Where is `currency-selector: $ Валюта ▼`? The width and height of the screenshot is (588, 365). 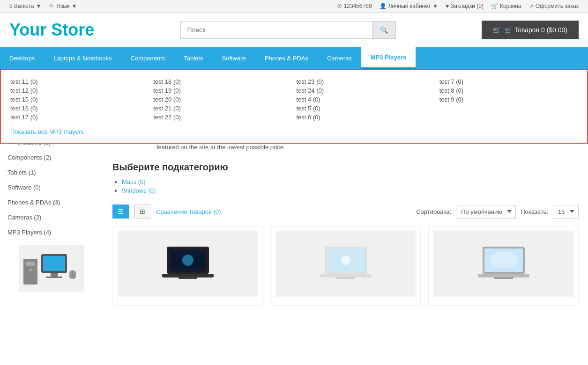 currency-selector: $ Валюта ▼ is located at coordinates (25, 6).